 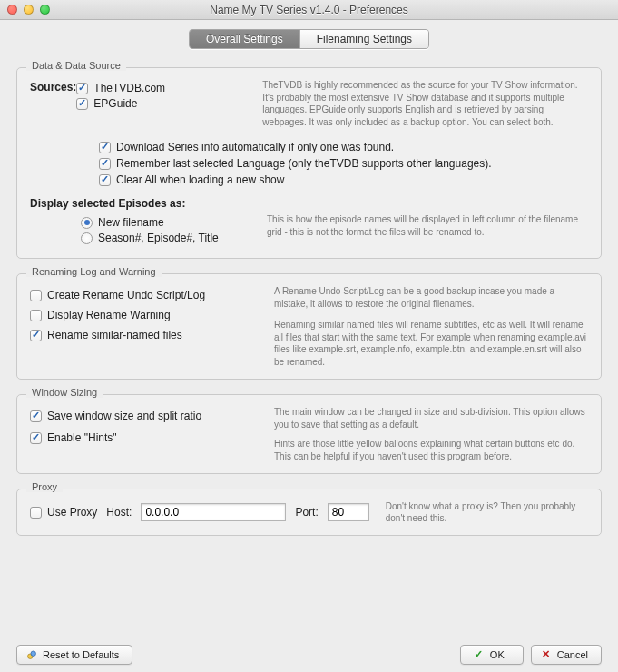 I want to click on checkbox-label: Save window size and split ratio, so click(x=124, y=416).